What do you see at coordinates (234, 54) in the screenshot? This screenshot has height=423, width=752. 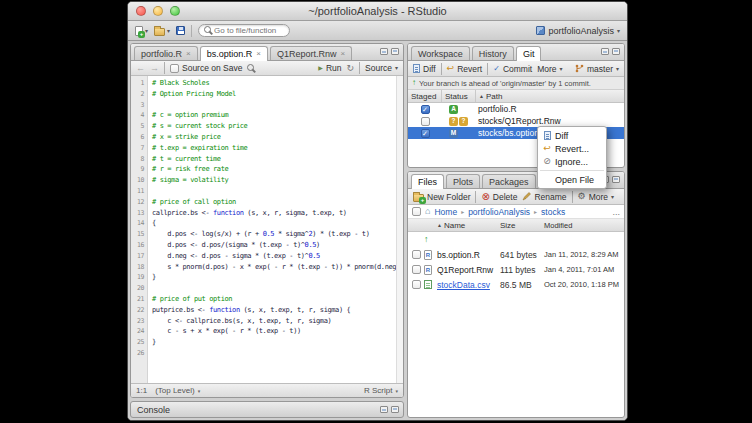 I see `tab-bs-option-r: bs.option.R ×` at bounding box center [234, 54].